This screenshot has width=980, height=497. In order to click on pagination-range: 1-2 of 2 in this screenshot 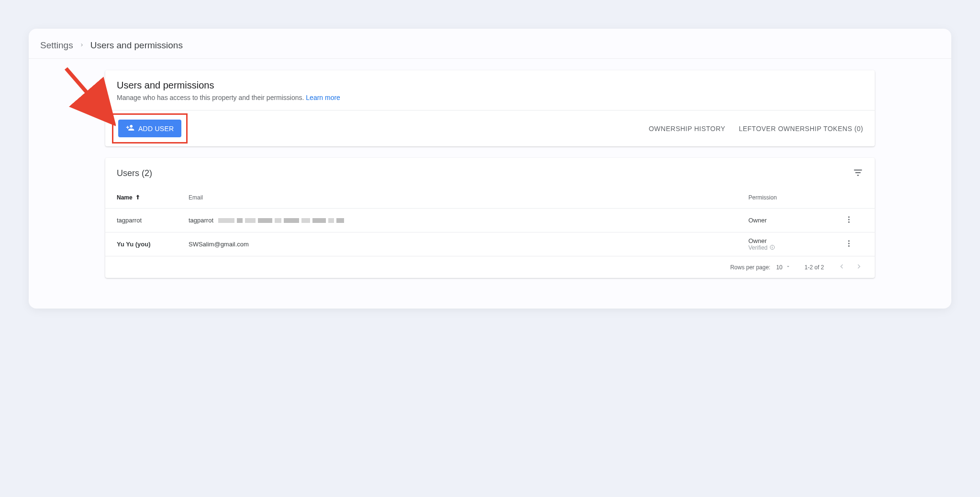, I will do `click(814, 267)`.